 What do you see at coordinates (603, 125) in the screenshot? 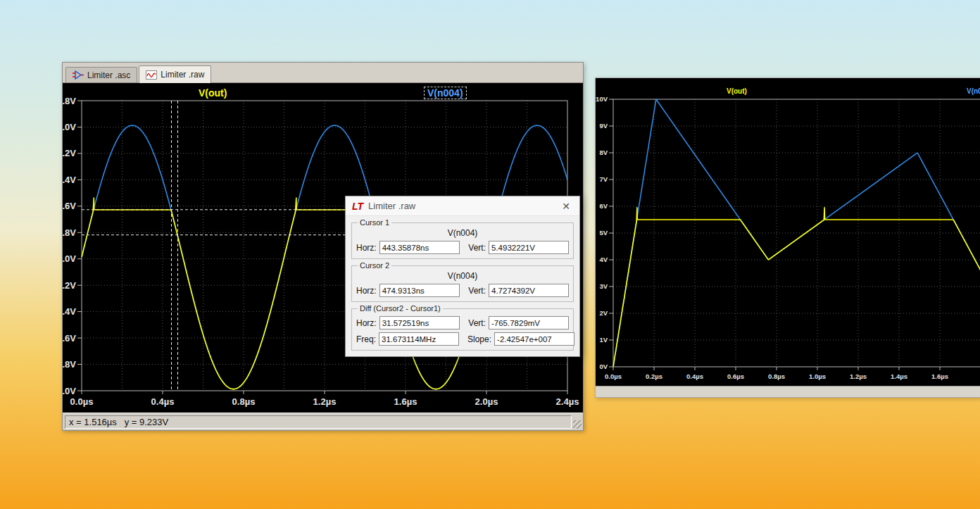
I see `y-tick-label: 9V` at bounding box center [603, 125].